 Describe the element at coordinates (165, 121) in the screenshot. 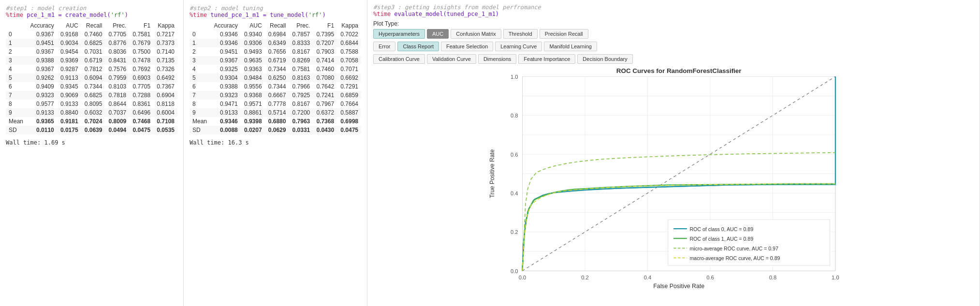

I see `table-cell: 0.7108` at that location.